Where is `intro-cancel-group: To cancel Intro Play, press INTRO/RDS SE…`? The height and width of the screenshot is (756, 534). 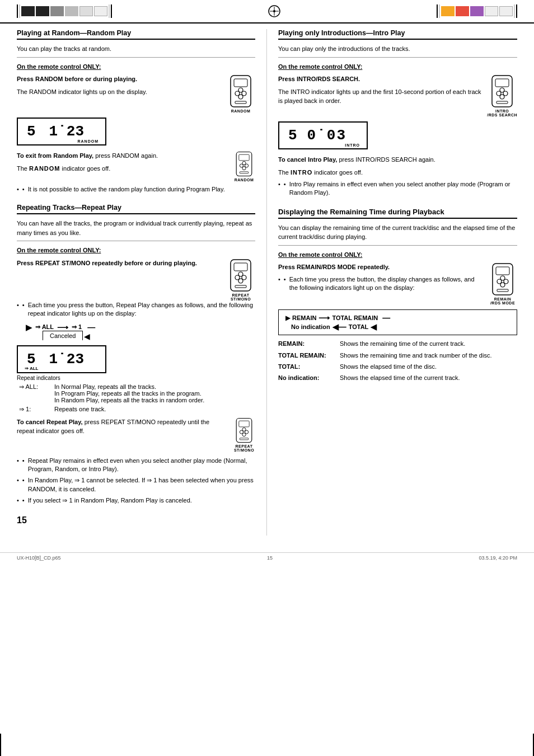 intro-cancel-group: To cancel Intro Play, press INTRO/RDS SE… is located at coordinates (397, 166).